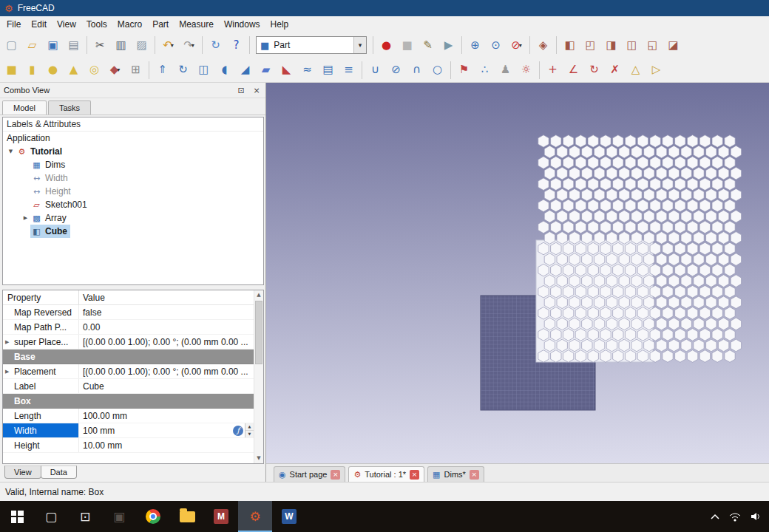 The height and width of the screenshot is (532, 769). Describe the element at coordinates (495, 46) in the screenshot. I see `zoom-selection-button: ⊙` at that location.